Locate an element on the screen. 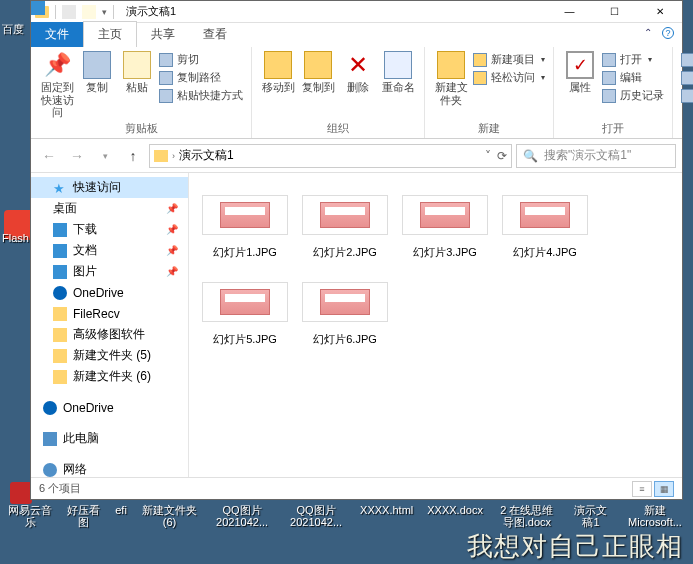 This screenshot has height=564, width=693. task-item: 新建文件夹 (6) is located at coordinates (170, 516).